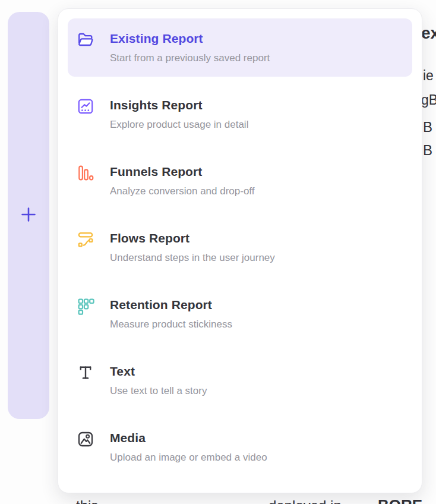 Image resolution: width=436 pixels, height=504 pixels. I want to click on menu-item-subtitle: Upload an image or embed a video, so click(189, 458).